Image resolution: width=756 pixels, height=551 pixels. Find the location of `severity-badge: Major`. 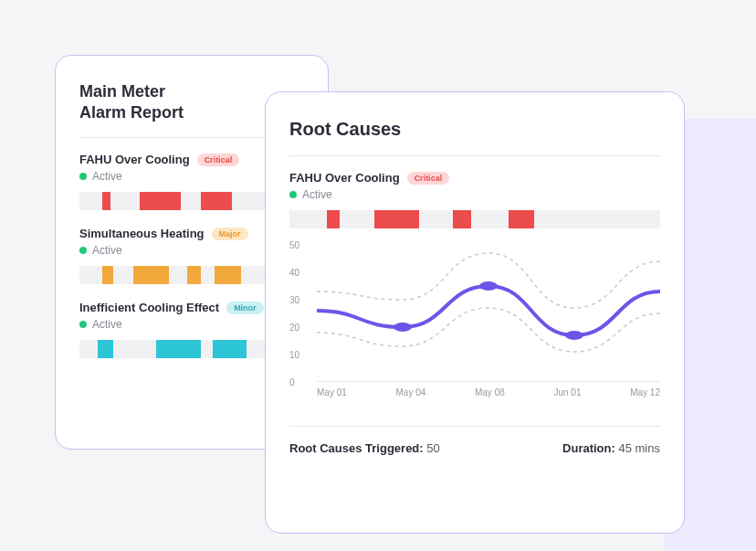

severity-badge: Major is located at coordinates (230, 234).